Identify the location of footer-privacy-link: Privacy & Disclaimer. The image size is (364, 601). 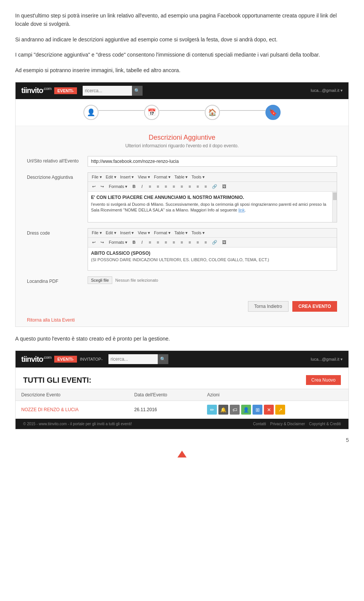
(288, 424).